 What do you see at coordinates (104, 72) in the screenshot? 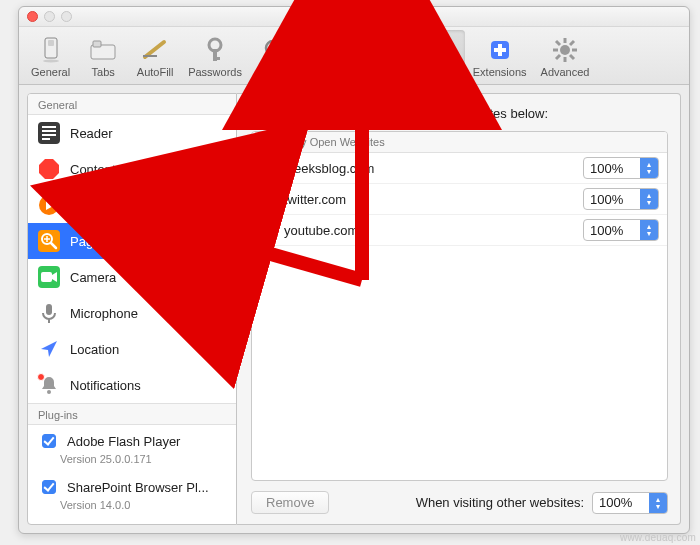
I see `toolbar-item-label: Tabs` at bounding box center [104, 72].